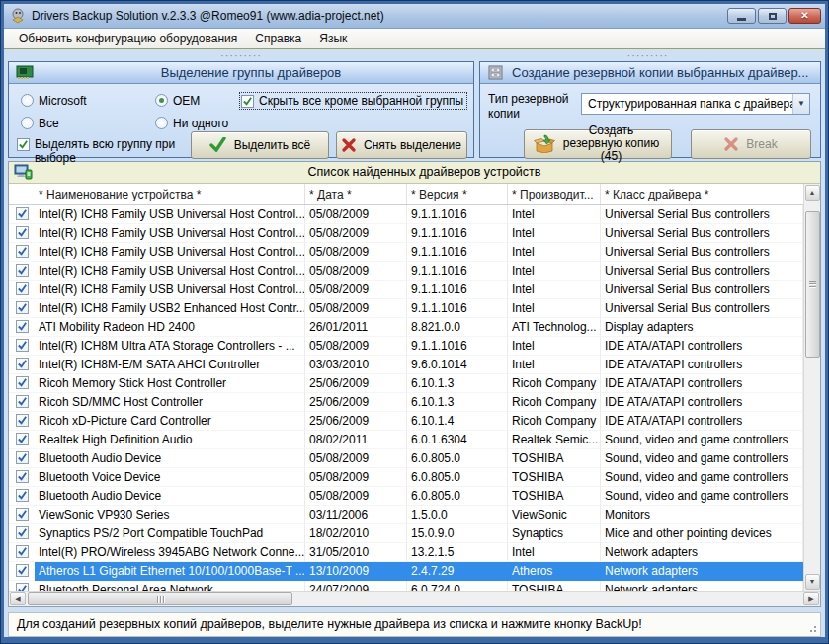 The height and width of the screenshot is (644, 829). I want to click on horizontal-scrollbar: ◀ ▶, so click(415, 599).